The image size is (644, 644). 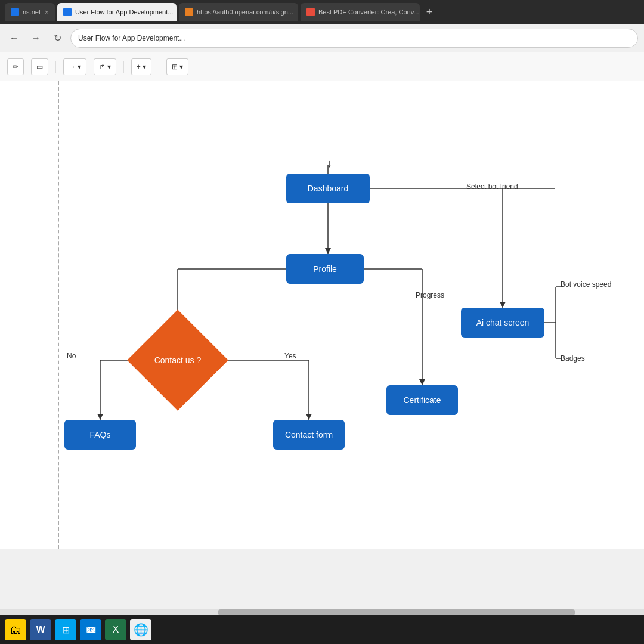 What do you see at coordinates (298, 12) in the screenshot?
I see `tab-close-3: ✕` at bounding box center [298, 12].